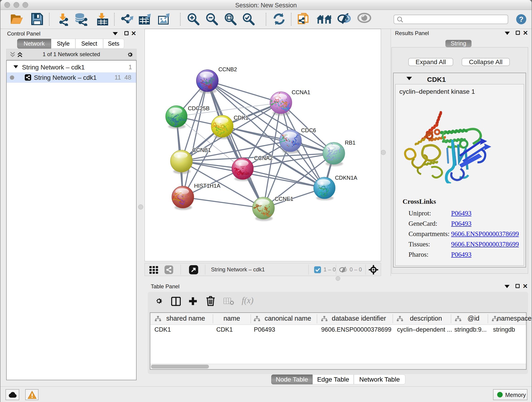 The width and height of the screenshot is (532, 402). What do you see at coordinates (199, 108) in the screenshot?
I see `svg-text: CDC25B` at bounding box center [199, 108].